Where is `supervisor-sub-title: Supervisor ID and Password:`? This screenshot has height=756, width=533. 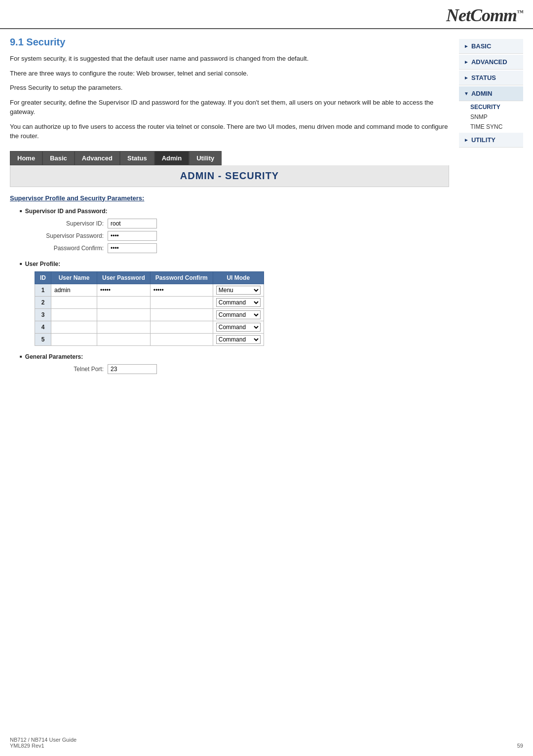 supervisor-sub-title: Supervisor ID and Password: is located at coordinates (234, 211).